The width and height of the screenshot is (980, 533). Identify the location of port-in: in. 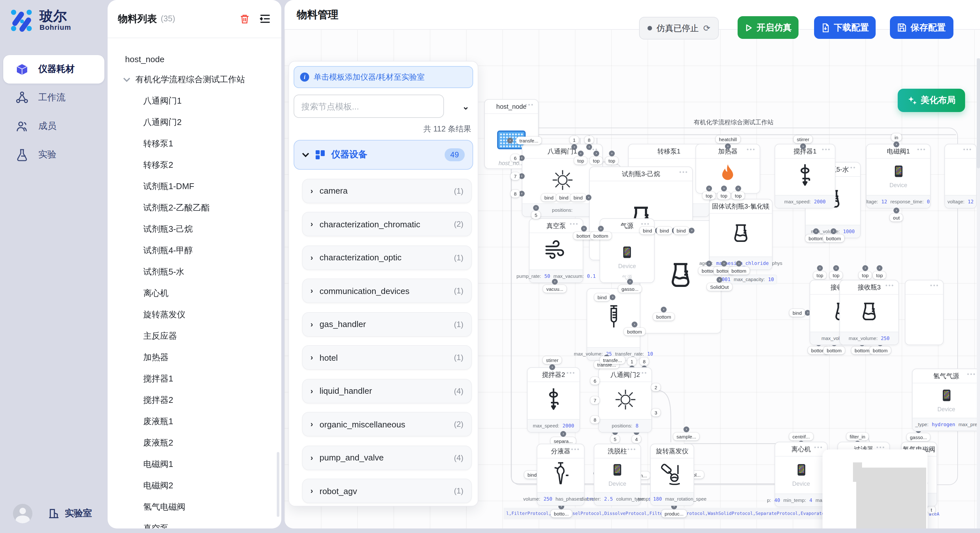
(896, 137).